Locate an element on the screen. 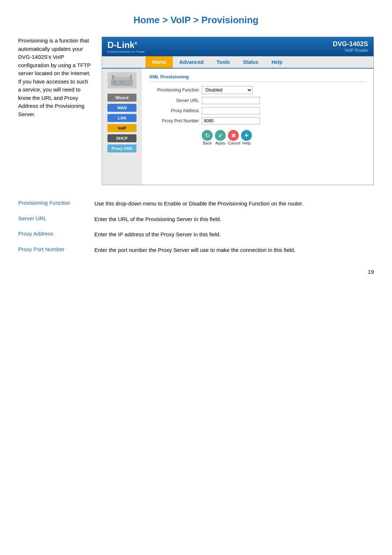 This screenshot has width=392, height=555. page-number: 19 is located at coordinates (196, 272).